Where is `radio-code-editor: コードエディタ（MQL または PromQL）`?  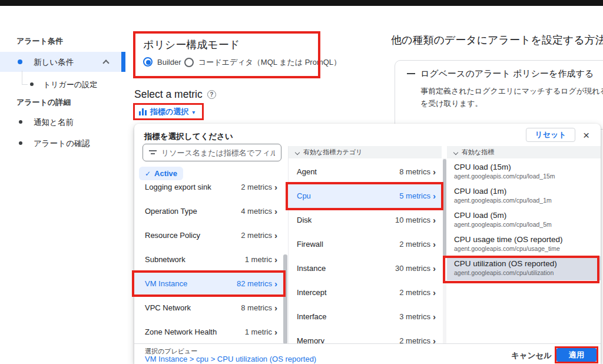 radio-code-editor: コードエディタ（MQL または PromQL） is located at coordinates (263, 62).